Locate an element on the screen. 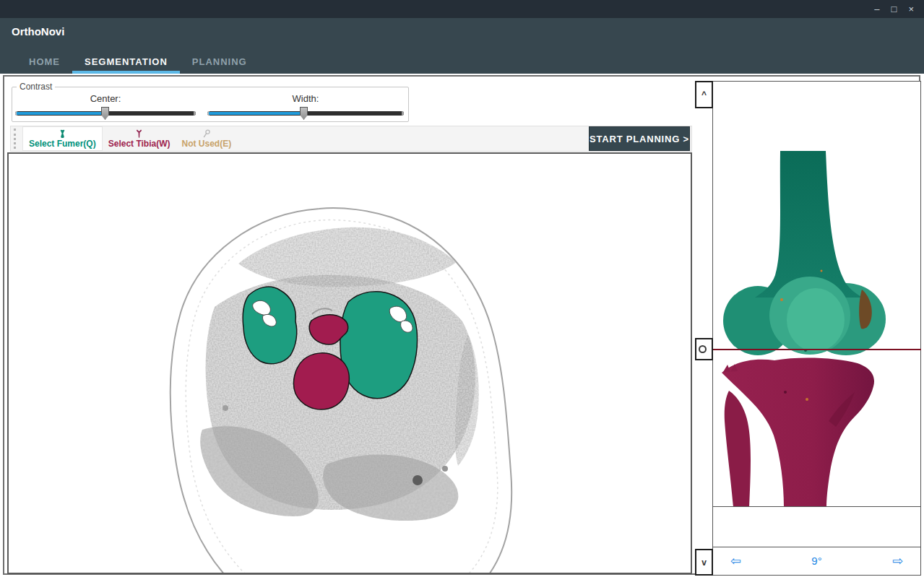  toolbar-gripper is located at coordinates (15, 139).